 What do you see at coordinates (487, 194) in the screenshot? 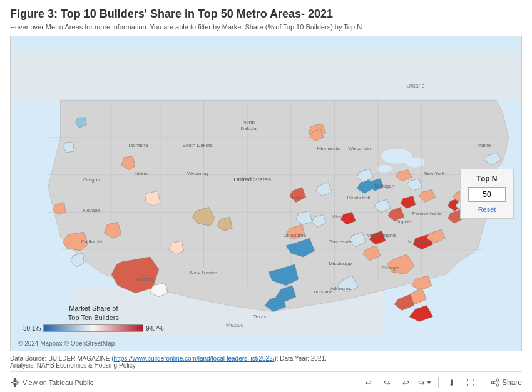
I see `top-n-control: Top N Reset` at bounding box center [487, 194].